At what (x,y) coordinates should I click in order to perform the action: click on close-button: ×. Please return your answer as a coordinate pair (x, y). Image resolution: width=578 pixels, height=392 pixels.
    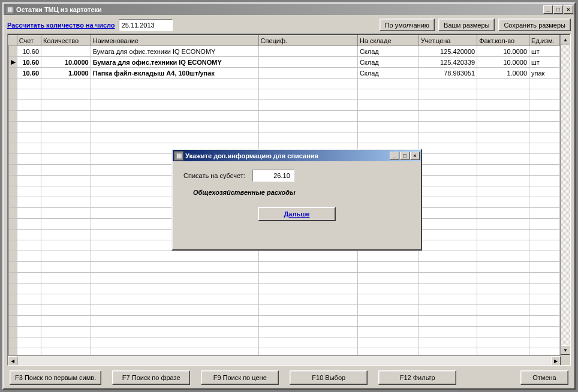
    Looking at the image, I should click on (568, 10).